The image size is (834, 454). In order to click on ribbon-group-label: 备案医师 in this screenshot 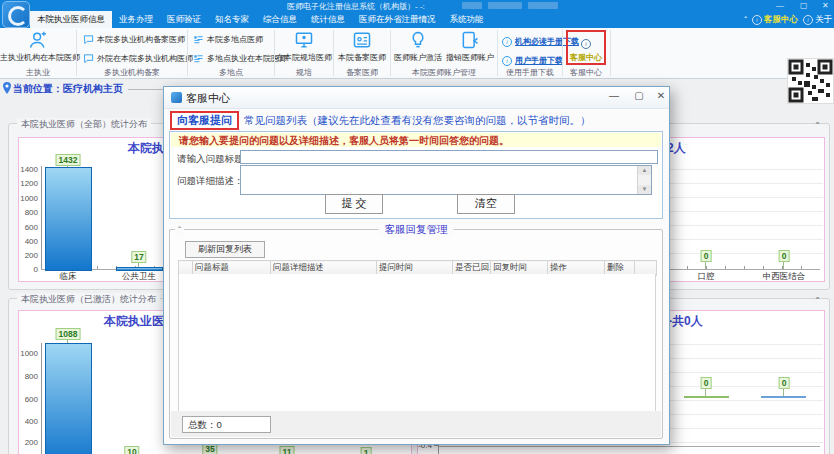, I will do `click(362, 72)`.